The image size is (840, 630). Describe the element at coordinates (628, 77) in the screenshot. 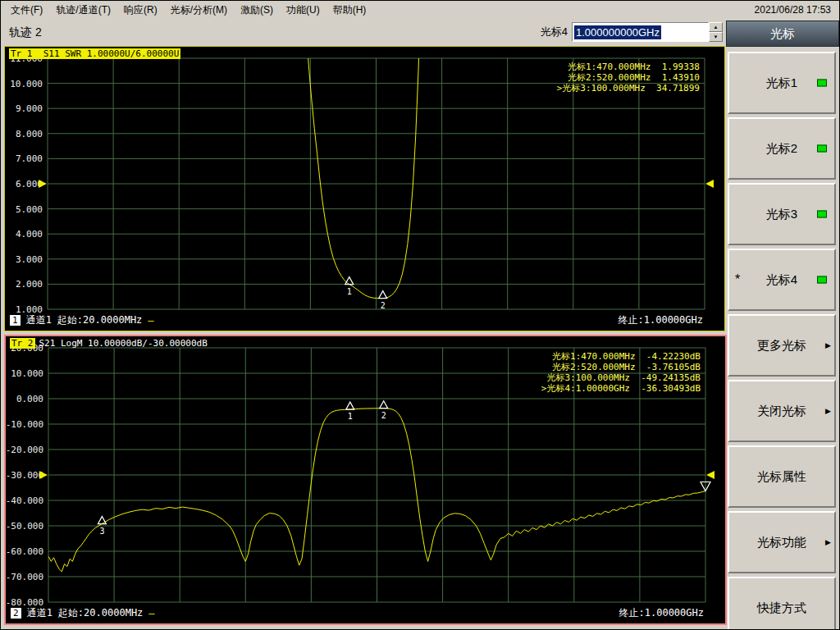

I see `marker-readouts: 光标1:470.000MHz 1.99338光标2:520.000MHz 1.4…` at that location.